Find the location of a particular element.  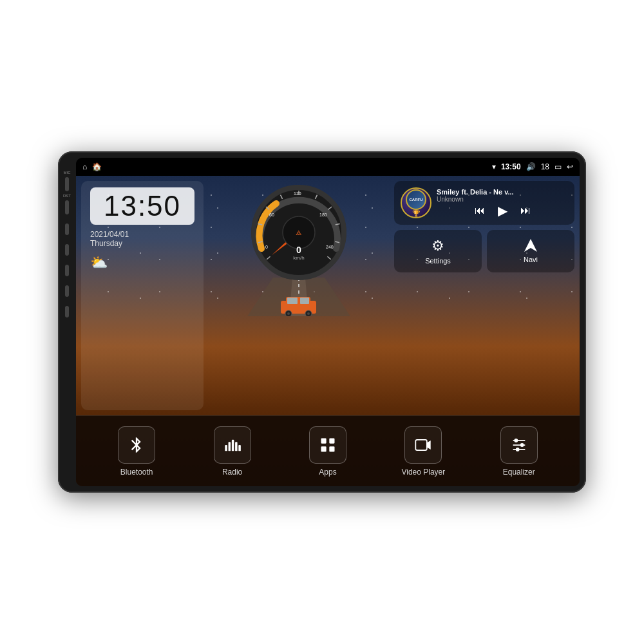

side-buttons-panel: MIC RST is located at coordinates (67, 322).